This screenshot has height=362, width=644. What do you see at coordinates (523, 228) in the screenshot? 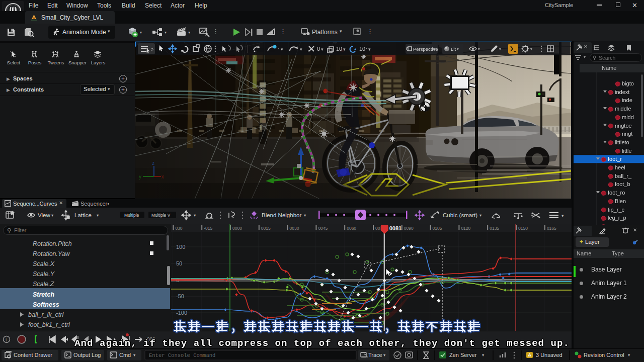
I see `svg-text: 0150` at bounding box center [523, 228].